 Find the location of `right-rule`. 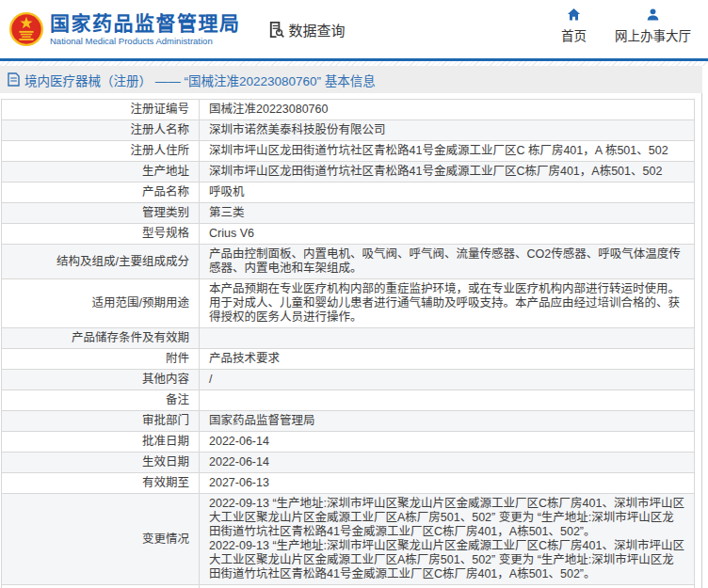

right-rule is located at coordinates (702, 341).